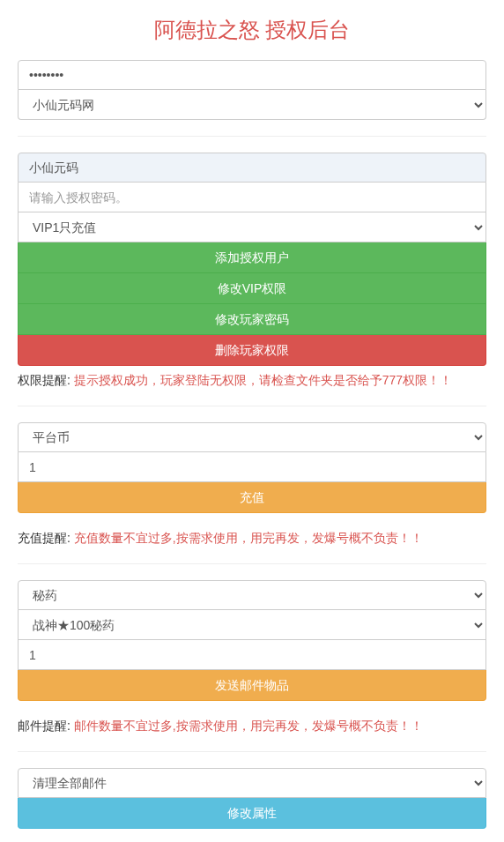  What do you see at coordinates (252, 437) in the screenshot?
I see `currency-select: 平台币` at bounding box center [252, 437].